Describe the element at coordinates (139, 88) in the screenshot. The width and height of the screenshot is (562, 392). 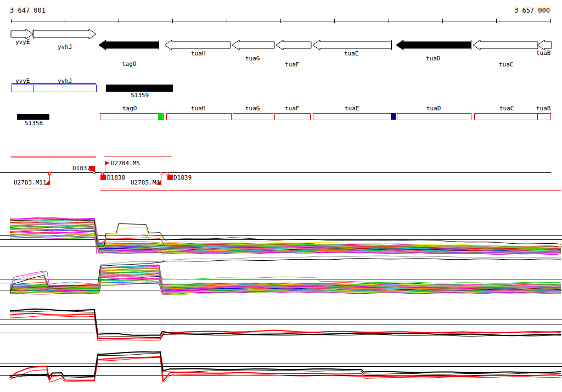
I see `segment-box-S1359` at that location.